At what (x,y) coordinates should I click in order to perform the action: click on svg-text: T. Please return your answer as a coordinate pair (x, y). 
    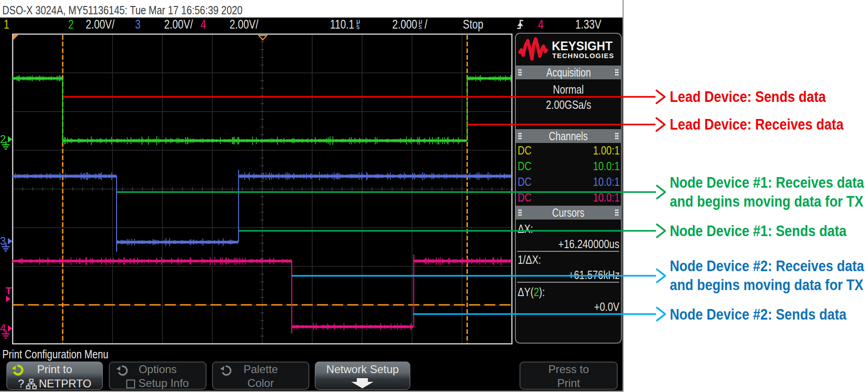
    Looking at the image, I should click on (9, 291).